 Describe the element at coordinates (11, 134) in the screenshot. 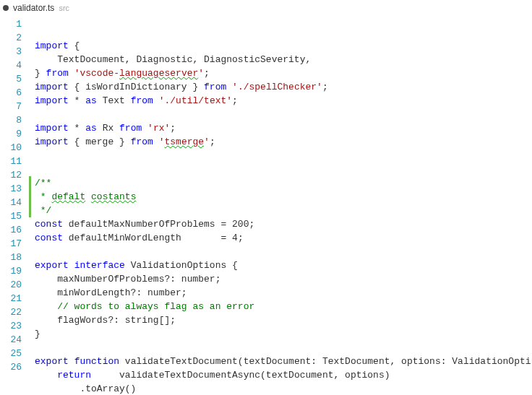

I see `line-number: 9` at that location.